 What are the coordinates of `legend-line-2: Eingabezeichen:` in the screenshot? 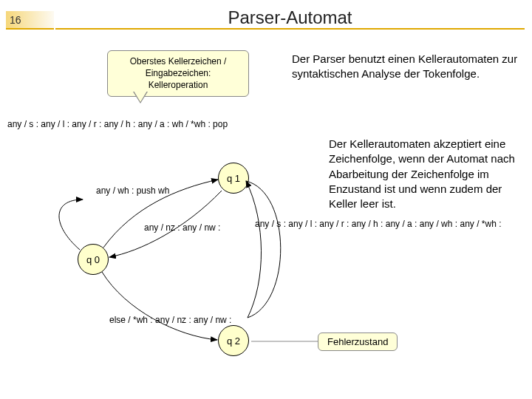 It's located at (178, 73).